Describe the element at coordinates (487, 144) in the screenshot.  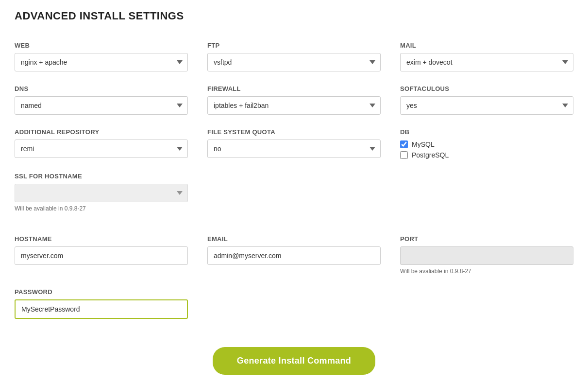
I see `mysql-checkbox-item: MySQL` at that location.